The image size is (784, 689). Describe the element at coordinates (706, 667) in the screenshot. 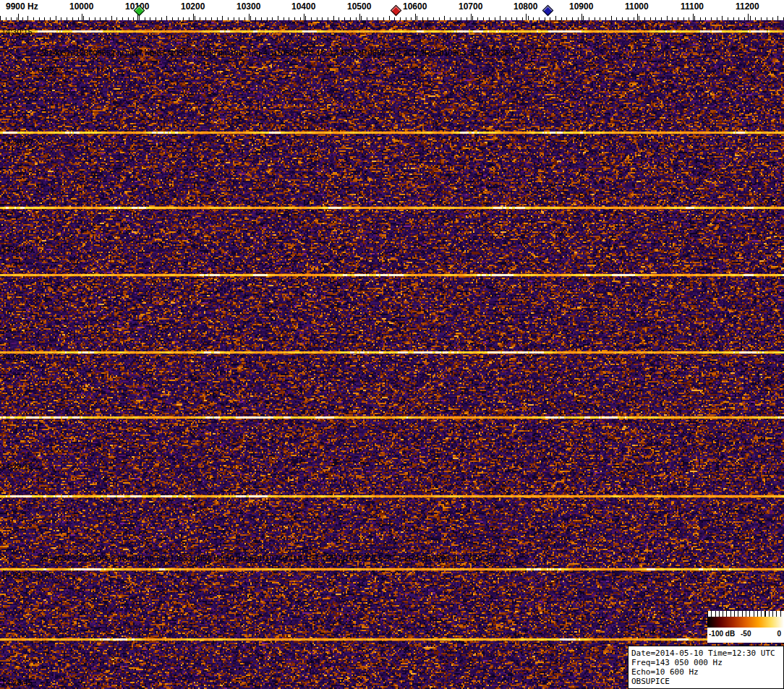

I see `station-info-box: Date=2014-05-10 Time=12:30 UTC Freq=143 …` at that location.